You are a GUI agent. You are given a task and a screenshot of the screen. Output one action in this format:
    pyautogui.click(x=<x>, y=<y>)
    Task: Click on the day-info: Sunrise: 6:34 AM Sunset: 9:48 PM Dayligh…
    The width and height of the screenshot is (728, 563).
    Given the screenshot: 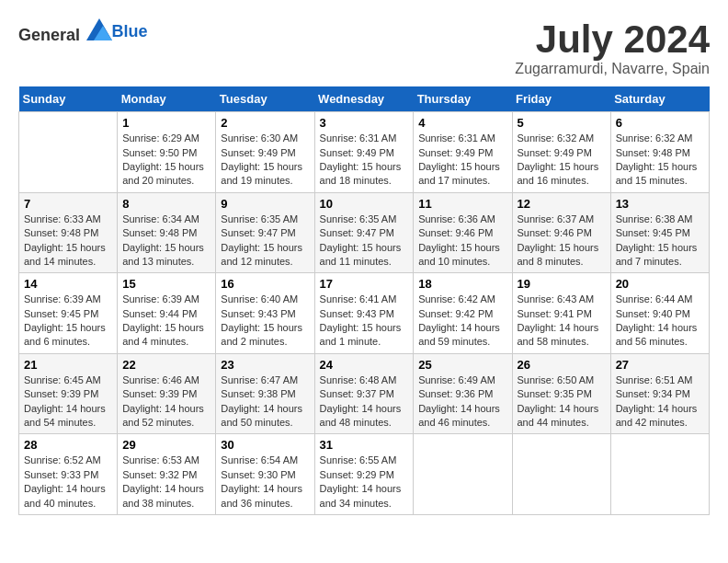 What is the action you would take?
    pyautogui.click(x=166, y=241)
    